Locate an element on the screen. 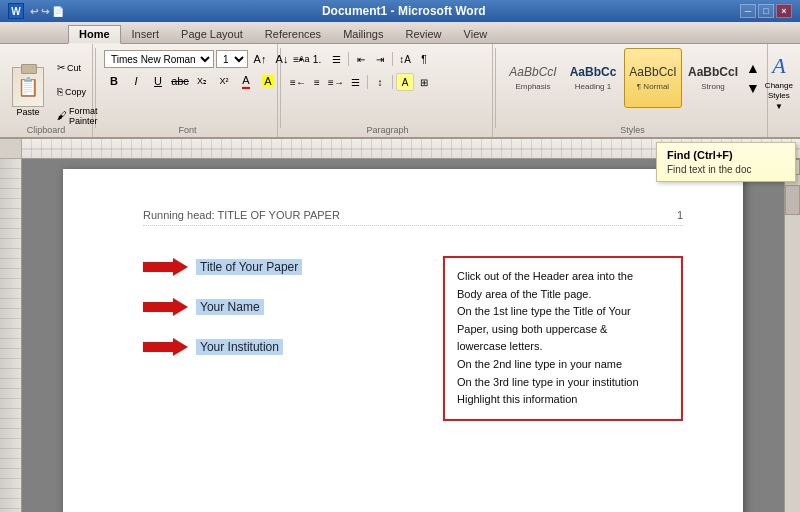  line-spacing-button: ↕ is located at coordinates (380, 82).